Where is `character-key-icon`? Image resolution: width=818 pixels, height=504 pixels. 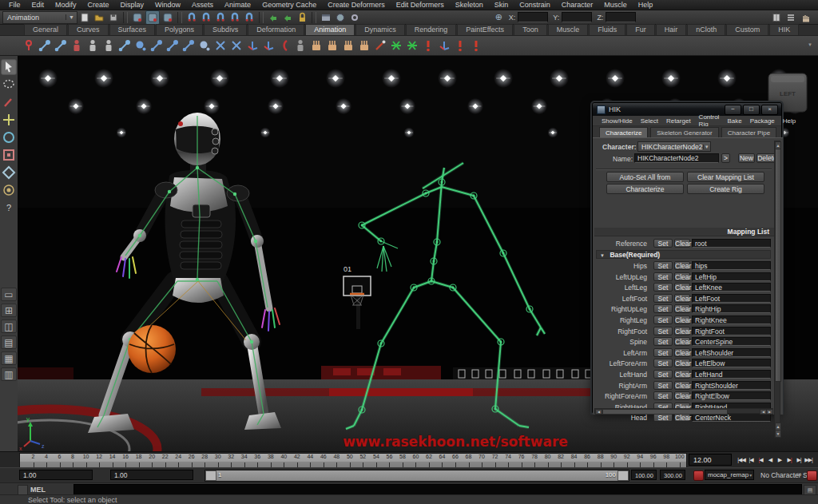
character-key-icon is located at coordinates (698, 476).